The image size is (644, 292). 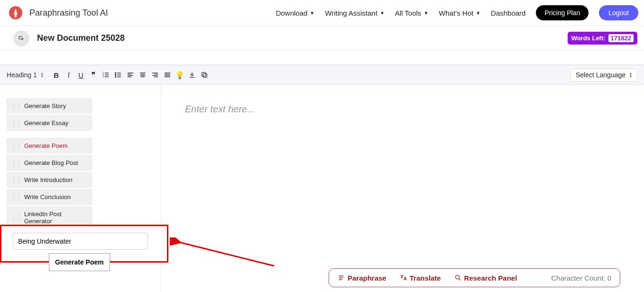 I want to click on nav-download: Download▼, so click(x=295, y=13).